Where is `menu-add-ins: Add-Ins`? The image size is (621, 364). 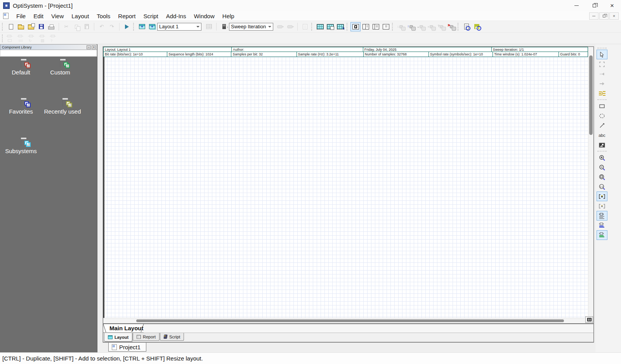 menu-add-ins: Add-Ins is located at coordinates (176, 16).